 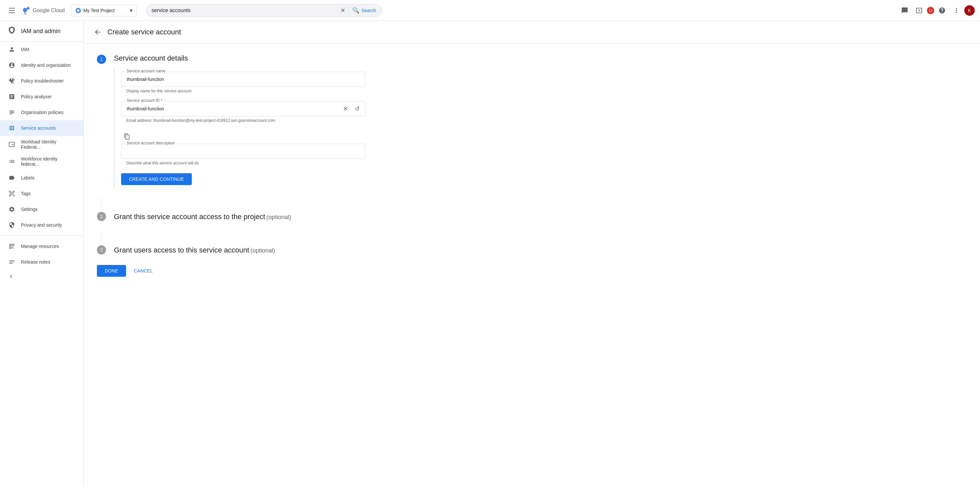 What do you see at coordinates (243, 91) in the screenshot?
I see `service-account-name-hint: Display name for this service account` at bounding box center [243, 91].